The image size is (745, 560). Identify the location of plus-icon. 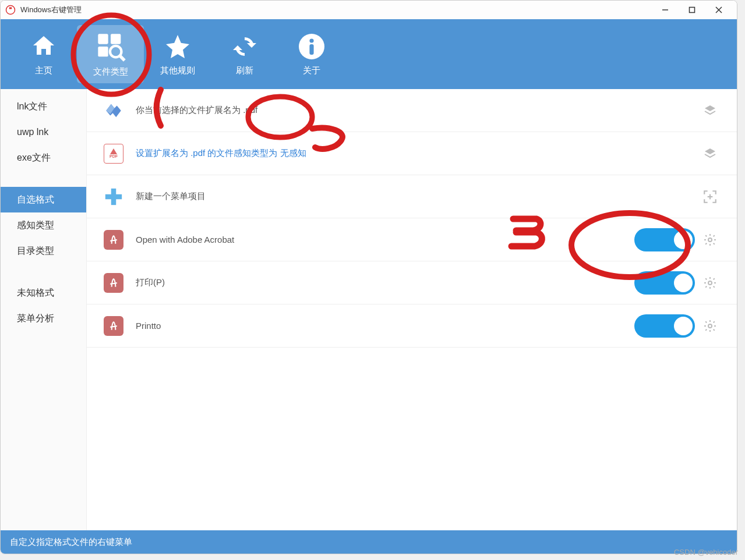
(114, 197).